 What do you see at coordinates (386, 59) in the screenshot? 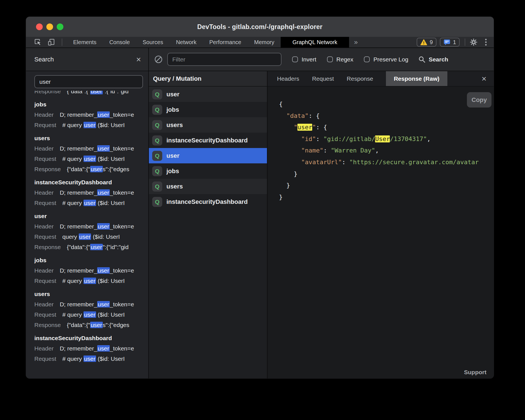
I see `checkbox-preserve-log: Preserve Log` at bounding box center [386, 59].